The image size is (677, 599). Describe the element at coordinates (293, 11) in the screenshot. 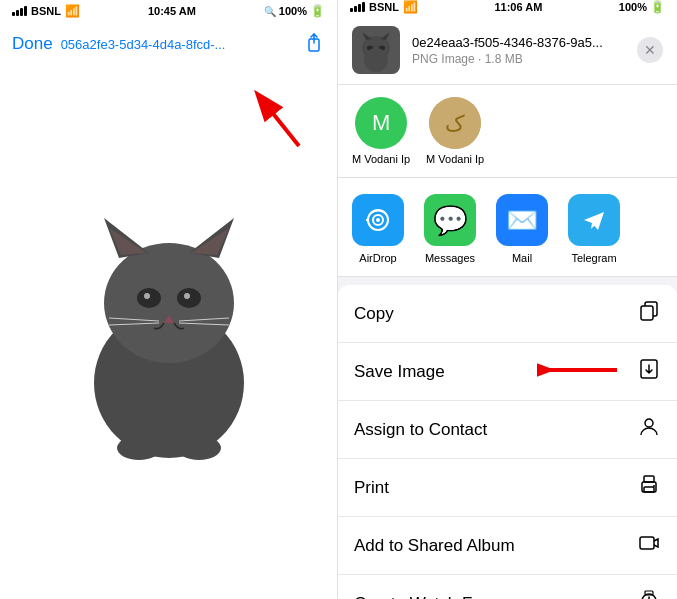

I see `left-battery-pct: 100%` at that location.